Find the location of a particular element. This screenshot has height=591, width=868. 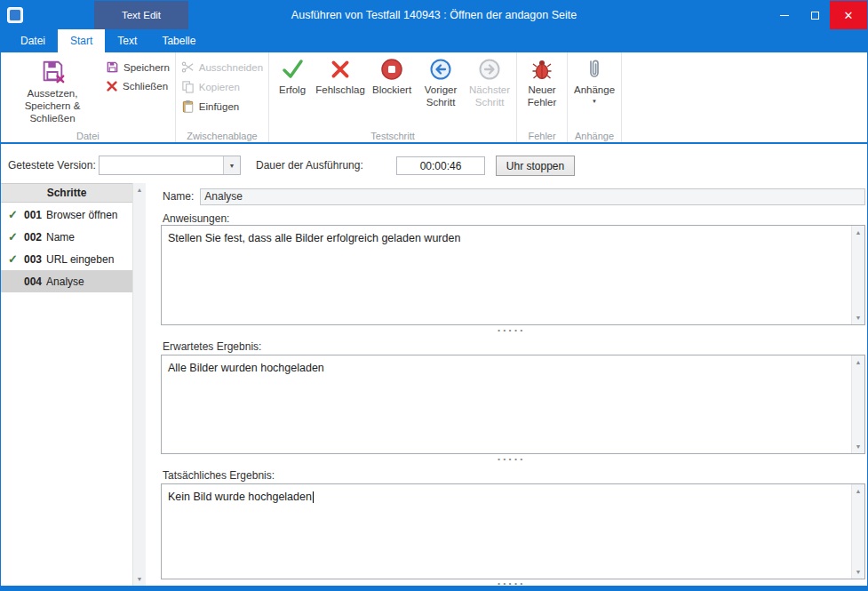

erwartetes-scrollbar: ▲ ▼ is located at coordinates (858, 404).